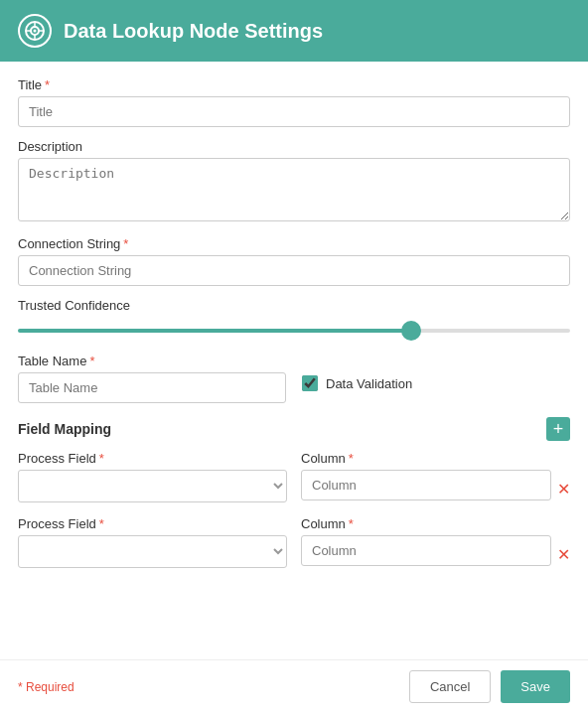  I want to click on column-required-star-2: *, so click(352, 524).